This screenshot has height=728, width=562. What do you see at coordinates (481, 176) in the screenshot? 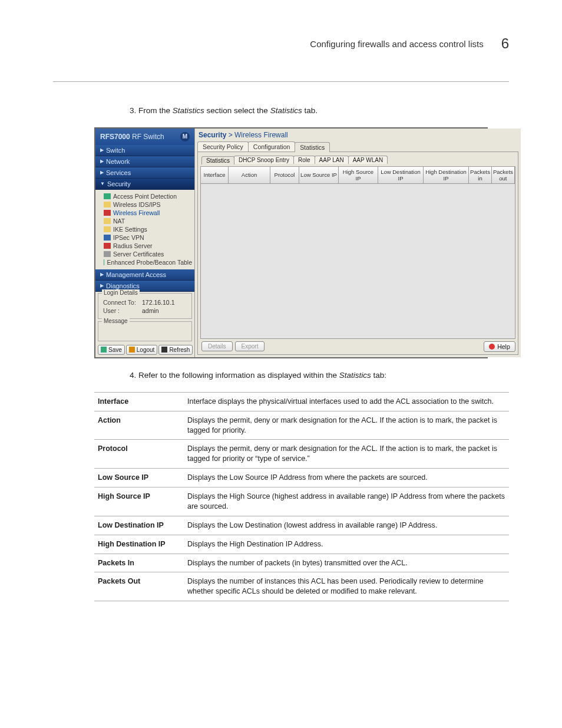
I see `col-packets-in: Packets in` at bounding box center [481, 176].